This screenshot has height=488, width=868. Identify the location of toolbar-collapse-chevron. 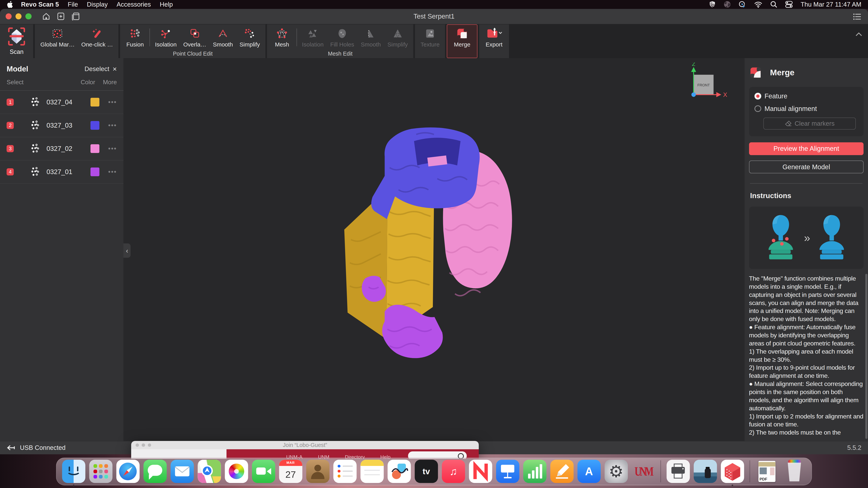
(859, 34).